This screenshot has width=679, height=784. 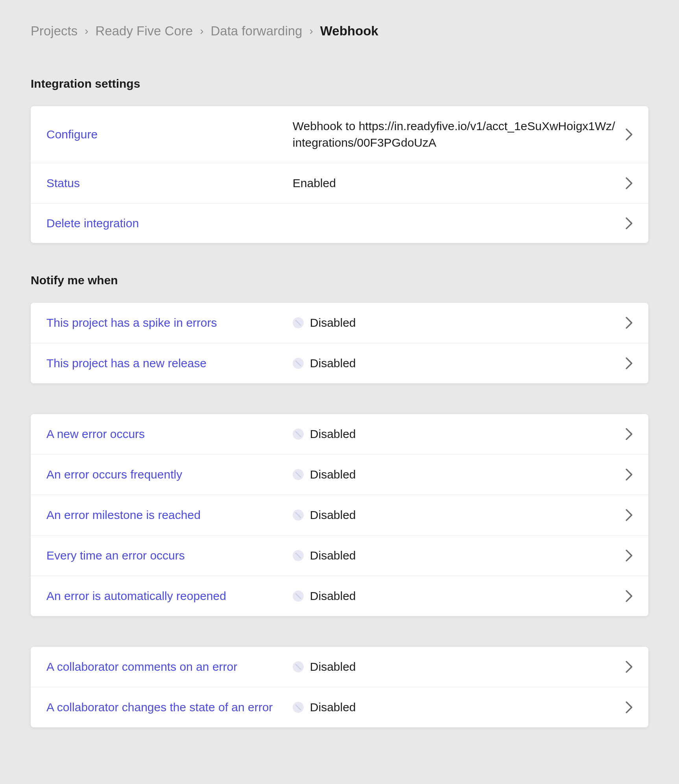 I want to click on notify-error-frequently-row: An error occurs frequently Disabled, so click(x=340, y=475).